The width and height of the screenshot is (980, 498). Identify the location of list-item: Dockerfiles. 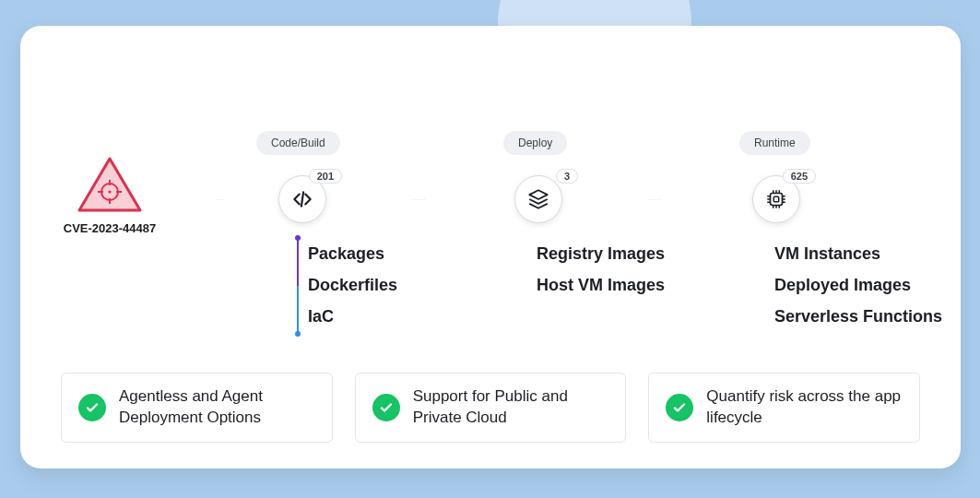
(352, 285).